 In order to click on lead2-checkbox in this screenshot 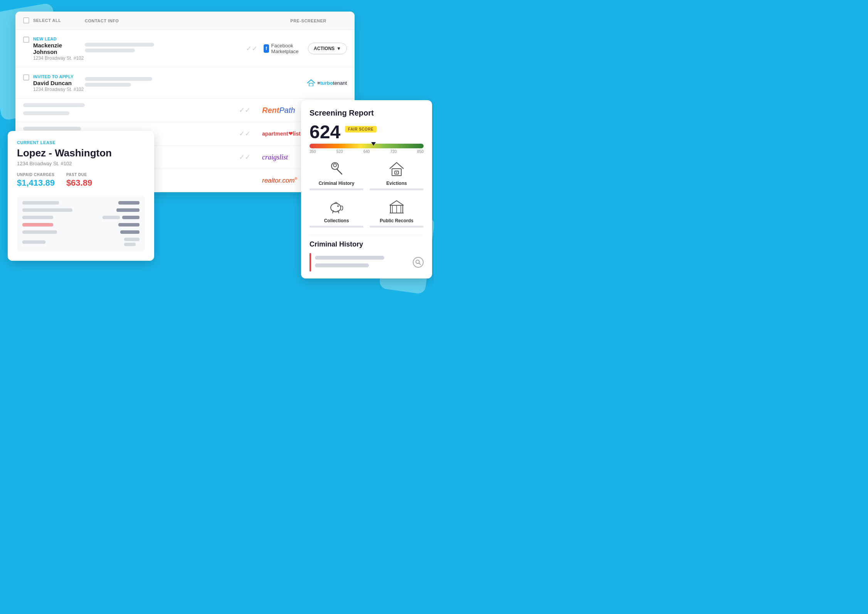, I will do `click(26, 77)`.